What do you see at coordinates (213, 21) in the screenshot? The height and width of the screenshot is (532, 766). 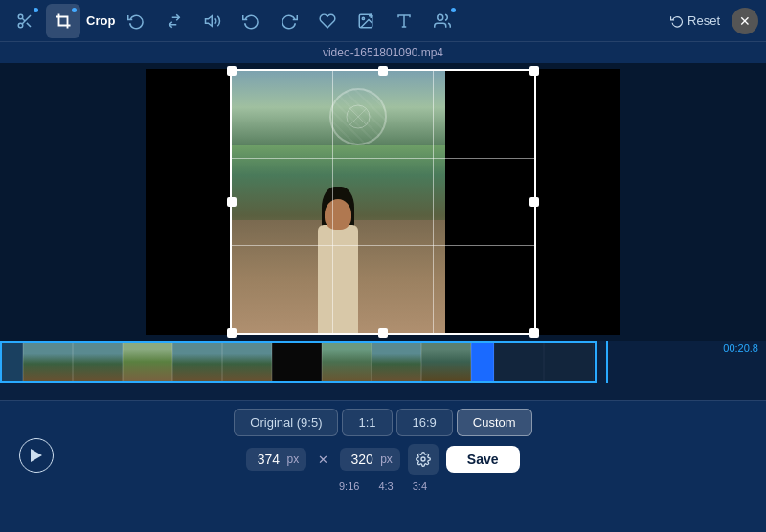 I see `audio-icon` at bounding box center [213, 21].